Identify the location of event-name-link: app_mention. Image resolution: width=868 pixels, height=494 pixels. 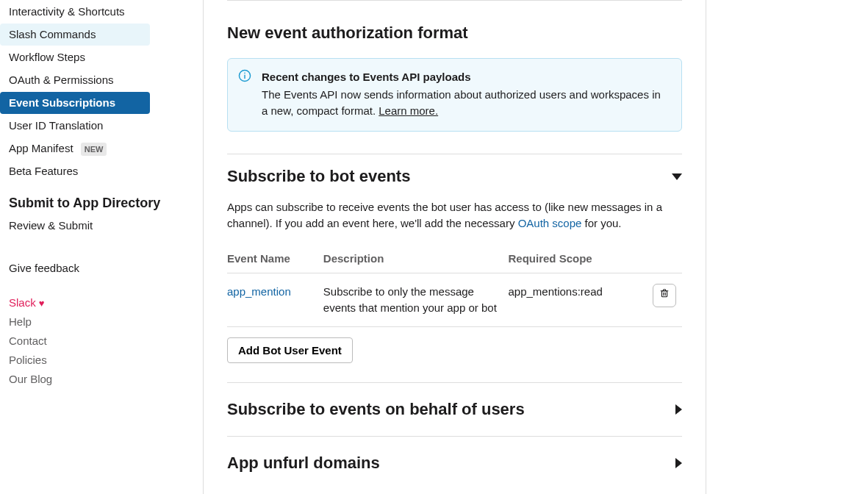
(259, 291).